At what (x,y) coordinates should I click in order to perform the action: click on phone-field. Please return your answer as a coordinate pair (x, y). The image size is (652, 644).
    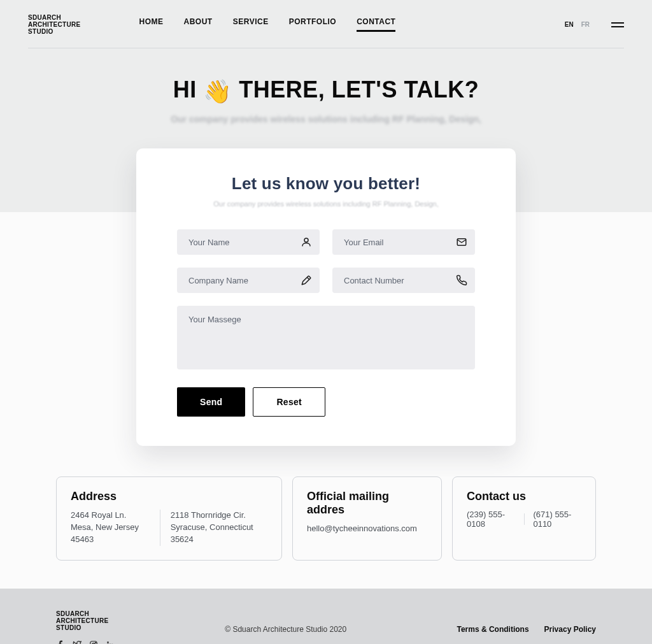
    Looking at the image, I should click on (404, 280).